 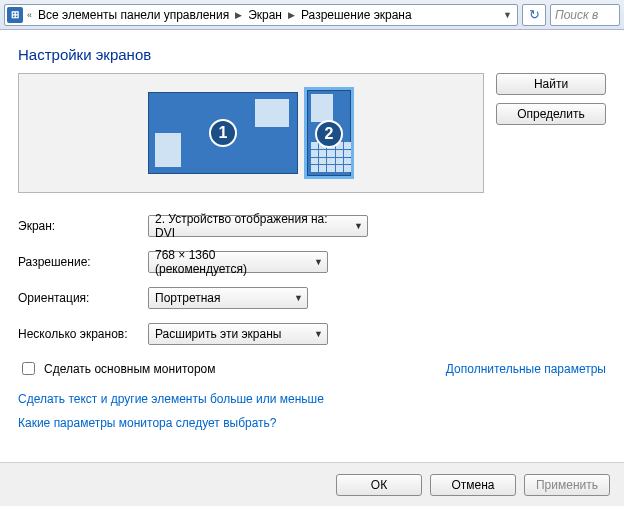 What do you see at coordinates (83, 226) in the screenshot?
I see `label-screen: Экран:` at bounding box center [83, 226].